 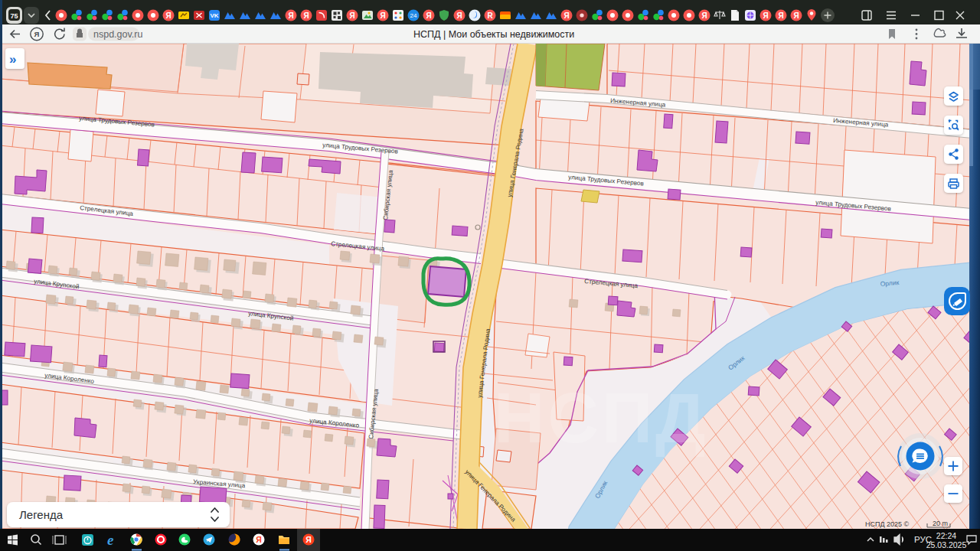 I want to click on svg-text: 20 m, so click(x=940, y=523).